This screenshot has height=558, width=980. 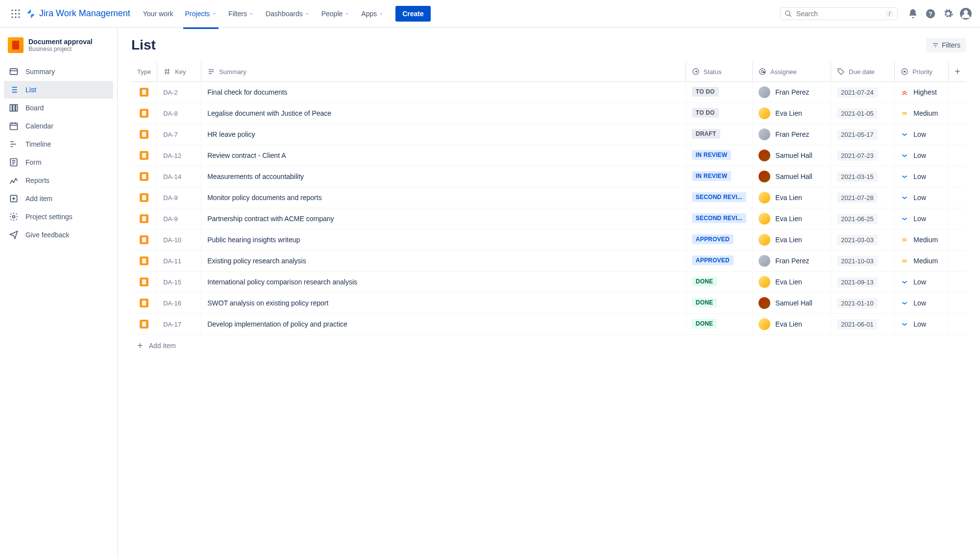 I want to click on table-row: DA-9 Monitor policy documents and report…, so click(x=549, y=198).